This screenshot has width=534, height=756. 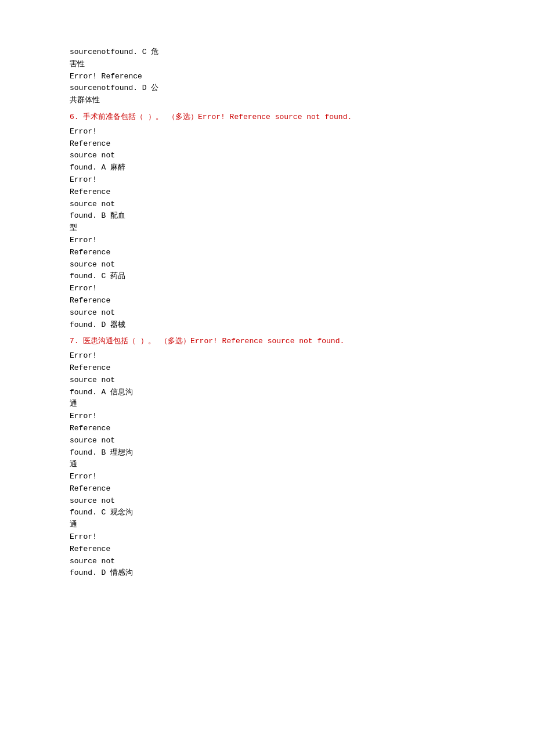 I want to click on q7-c-error2: Reference, so click(x=267, y=489).